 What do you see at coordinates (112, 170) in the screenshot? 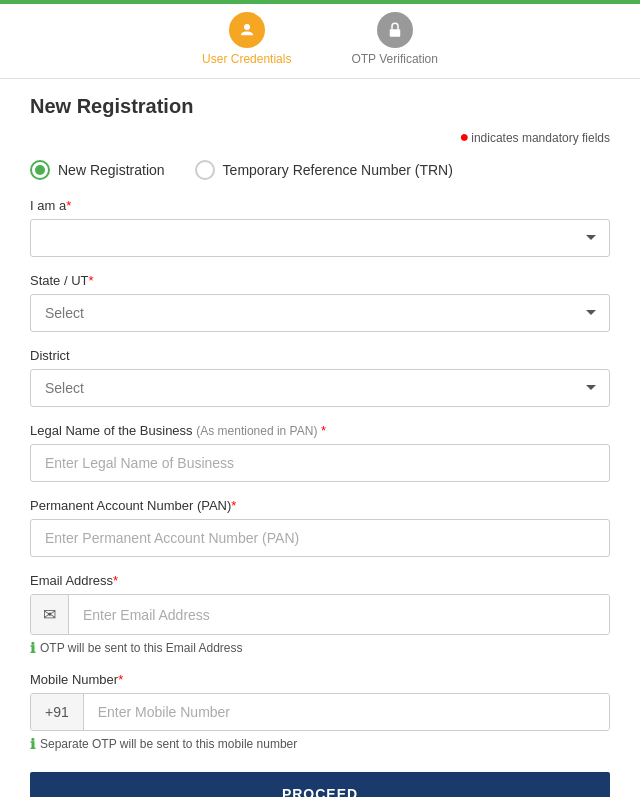
I see `radio-label-new: New Registration` at bounding box center [112, 170].